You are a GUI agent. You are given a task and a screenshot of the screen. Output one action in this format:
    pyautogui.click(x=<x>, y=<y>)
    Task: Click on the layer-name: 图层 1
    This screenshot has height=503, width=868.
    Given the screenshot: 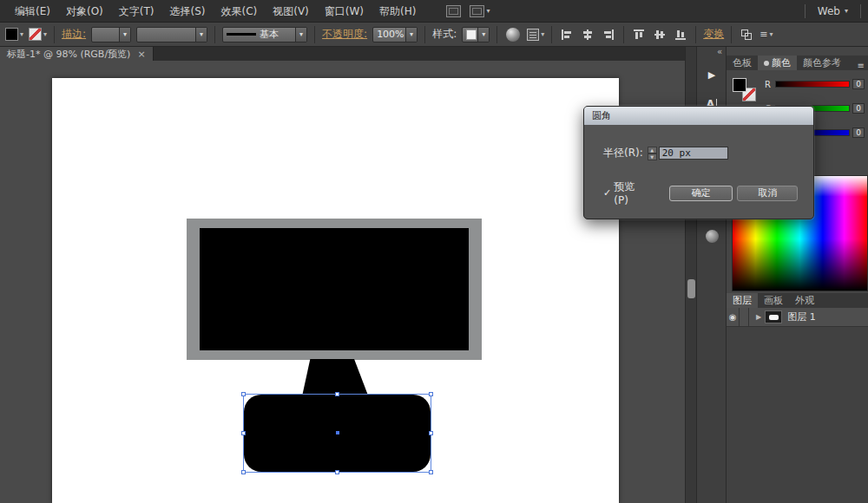 What is the action you would take?
    pyautogui.click(x=802, y=317)
    